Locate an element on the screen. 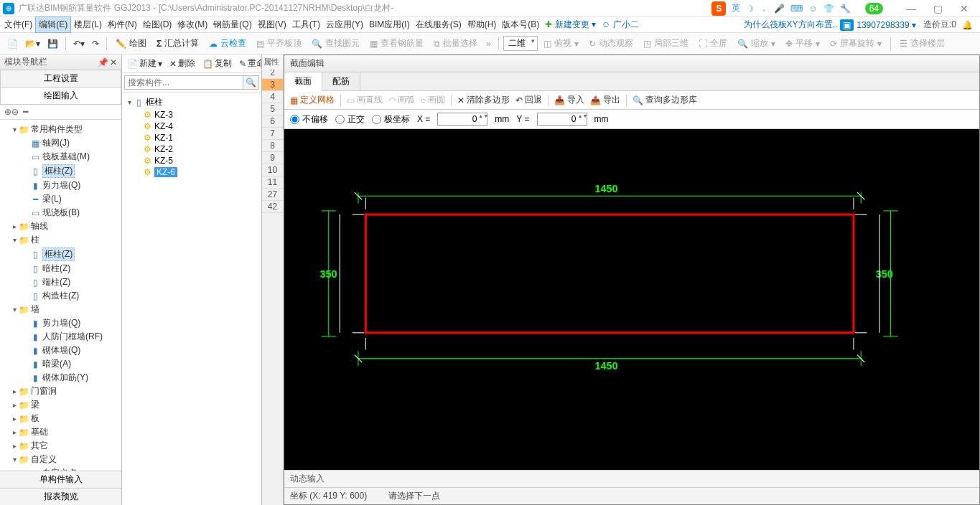 The image size is (980, 505). tree-node: ▯暗柱(Z) is located at coordinates (60, 268).